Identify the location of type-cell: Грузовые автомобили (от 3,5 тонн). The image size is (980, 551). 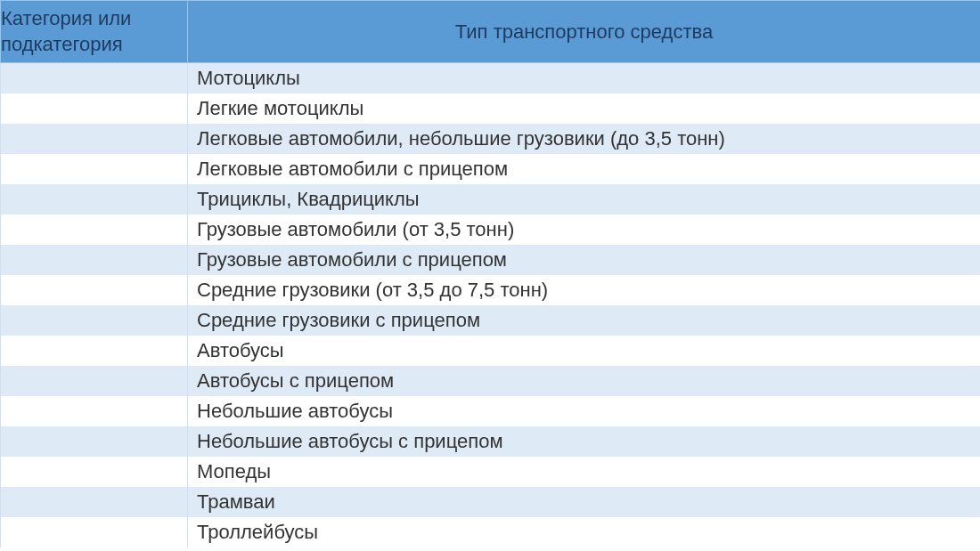
(584, 230).